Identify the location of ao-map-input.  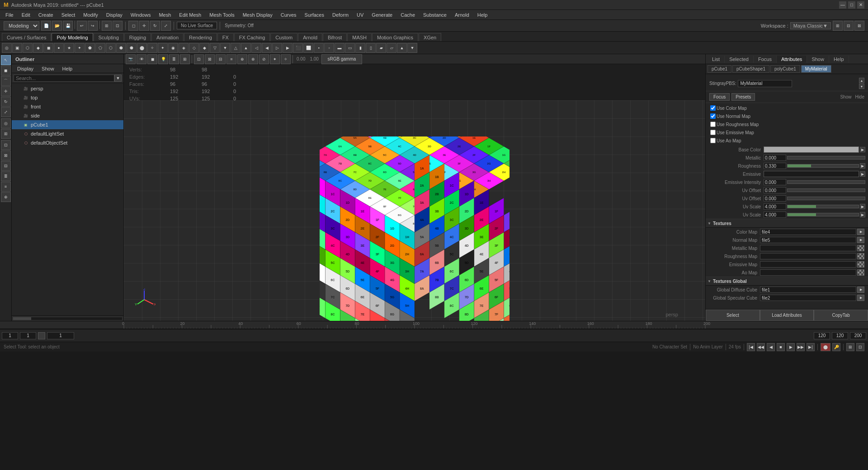
(808, 273).